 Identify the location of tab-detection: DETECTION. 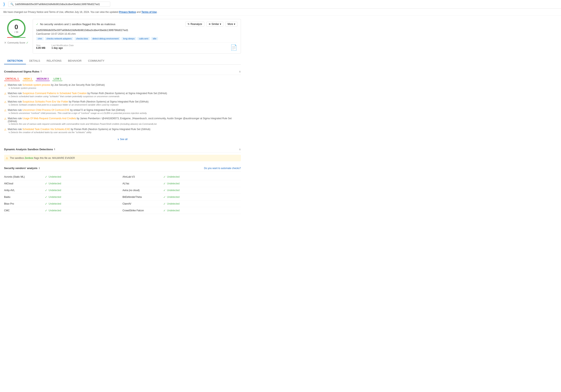
(15, 61).